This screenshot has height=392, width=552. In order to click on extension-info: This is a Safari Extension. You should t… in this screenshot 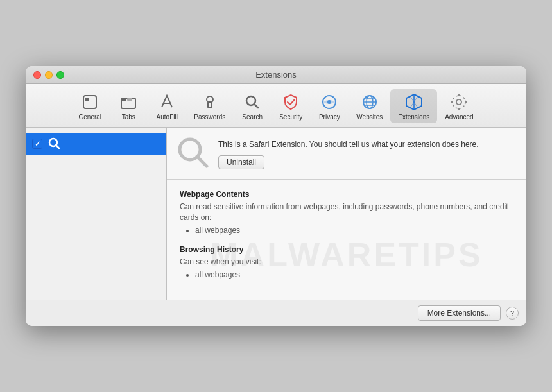, I will do `click(367, 154)`.